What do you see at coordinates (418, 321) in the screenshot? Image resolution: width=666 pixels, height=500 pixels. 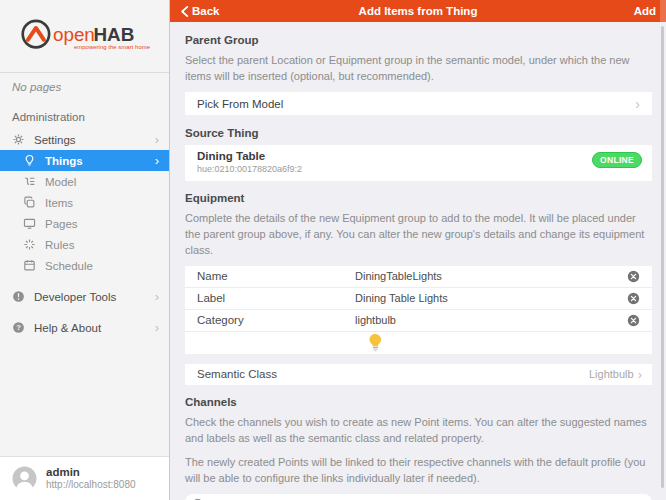 I see `field-row-category: Category lightbulb` at bounding box center [418, 321].